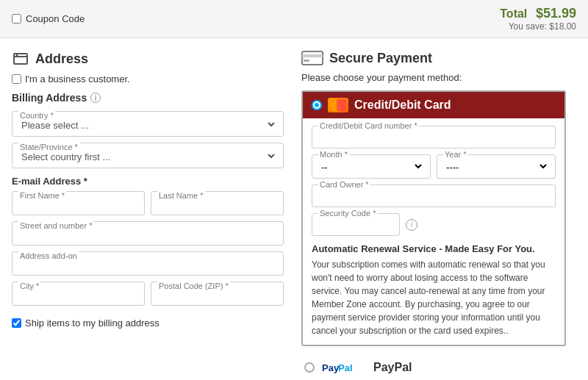 Image resolution: width=588 pixels, height=380 pixels. I want to click on card-number-field: Credit/Debit Card number *, so click(434, 137).